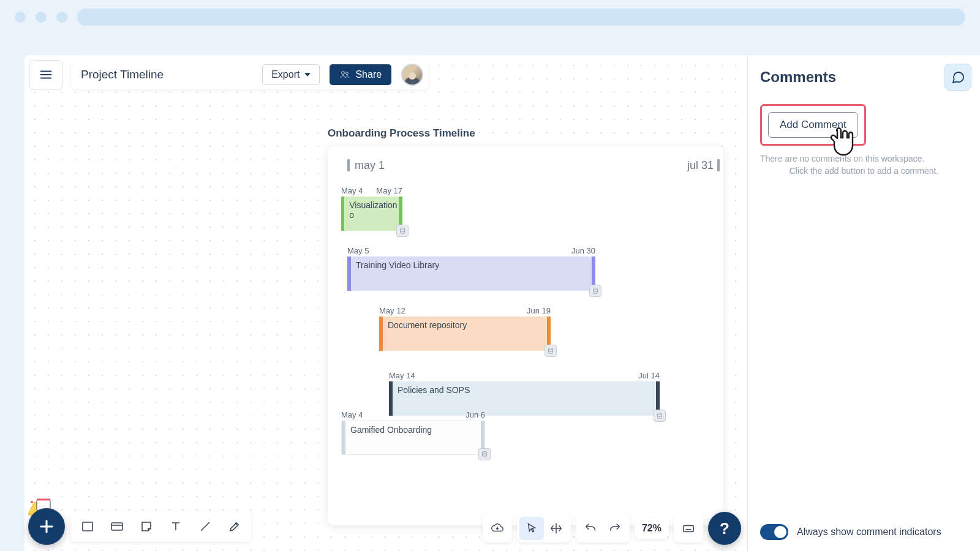  I want to click on cloud-group, so click(497, 528).